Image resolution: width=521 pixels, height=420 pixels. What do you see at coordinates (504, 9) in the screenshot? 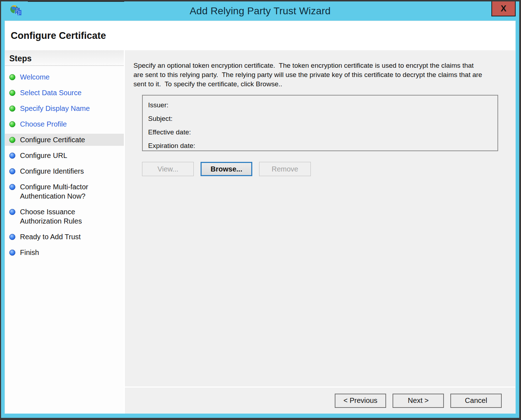
I see `close-button: X` at bounding box center [504, 9].